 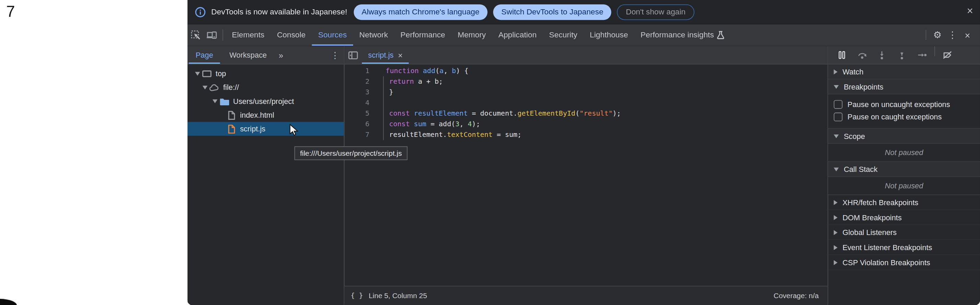 What do you see at coordinates (266, 101) in the screenshot?
I see `tree-item-users-user-project: Users/user/project` at bounding box center [266, 101].